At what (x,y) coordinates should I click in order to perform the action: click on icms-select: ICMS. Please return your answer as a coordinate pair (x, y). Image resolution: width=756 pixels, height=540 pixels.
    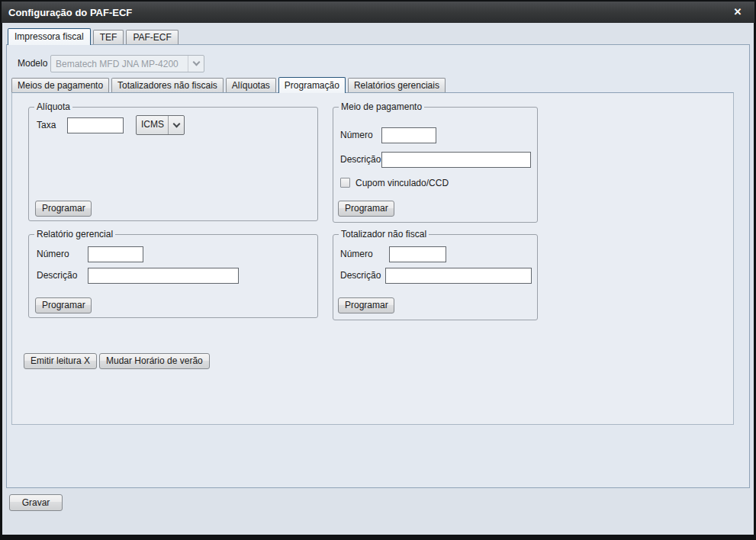
    Looking at the image, I should click on (160, 125).